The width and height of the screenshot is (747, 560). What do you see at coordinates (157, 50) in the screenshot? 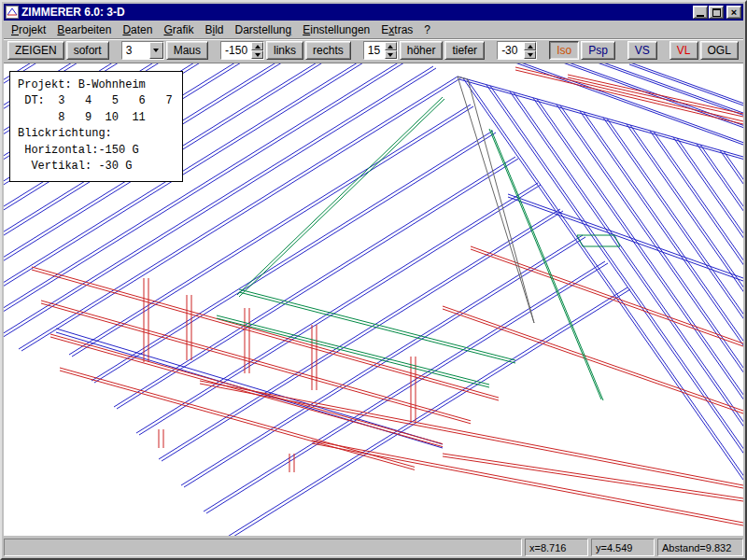
I see `combo-dropdown-button` at bounding box center [157, 50].